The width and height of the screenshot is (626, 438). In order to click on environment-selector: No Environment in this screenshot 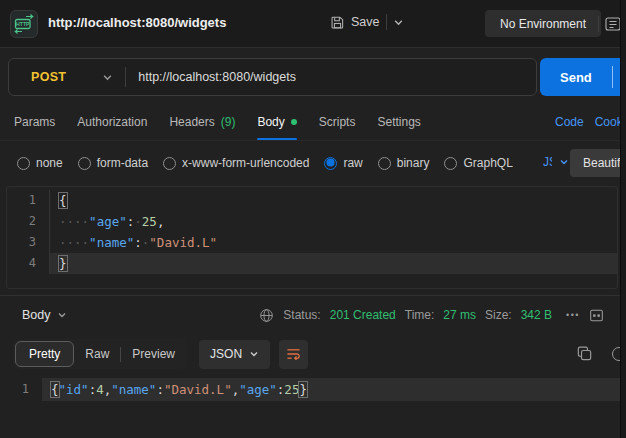, I will do `click(543, 24)`.